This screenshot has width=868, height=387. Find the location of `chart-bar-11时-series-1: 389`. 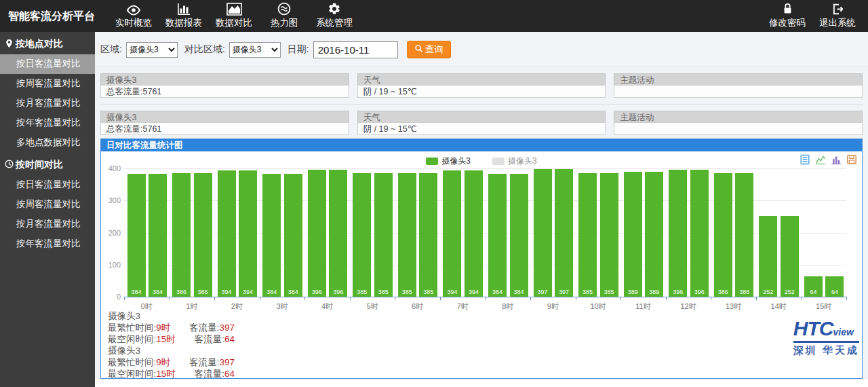

chart-bar-11时-series-1: 389 is located at coordinates (633, 234).